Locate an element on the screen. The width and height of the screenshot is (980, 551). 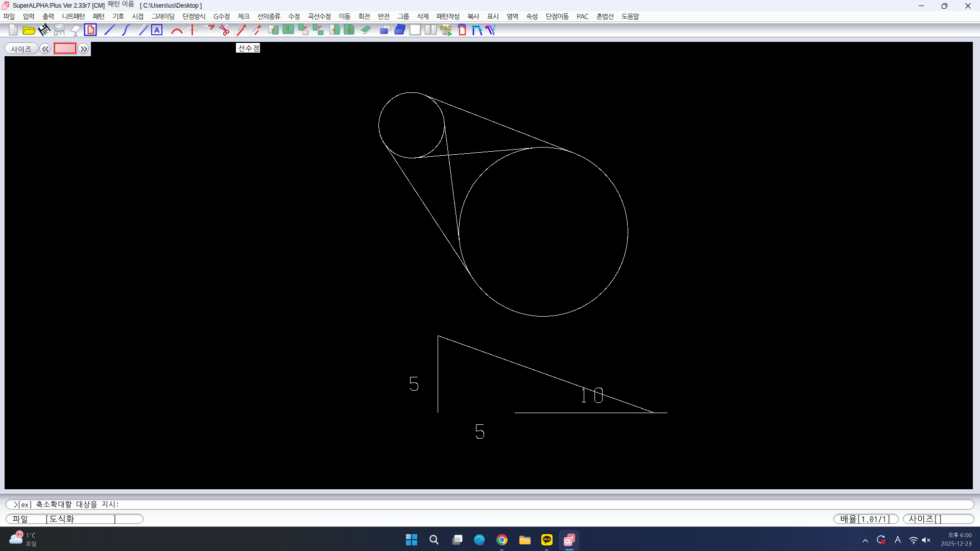
toolbar-copy-to-pattern-button is located at coordinates (274, 30).